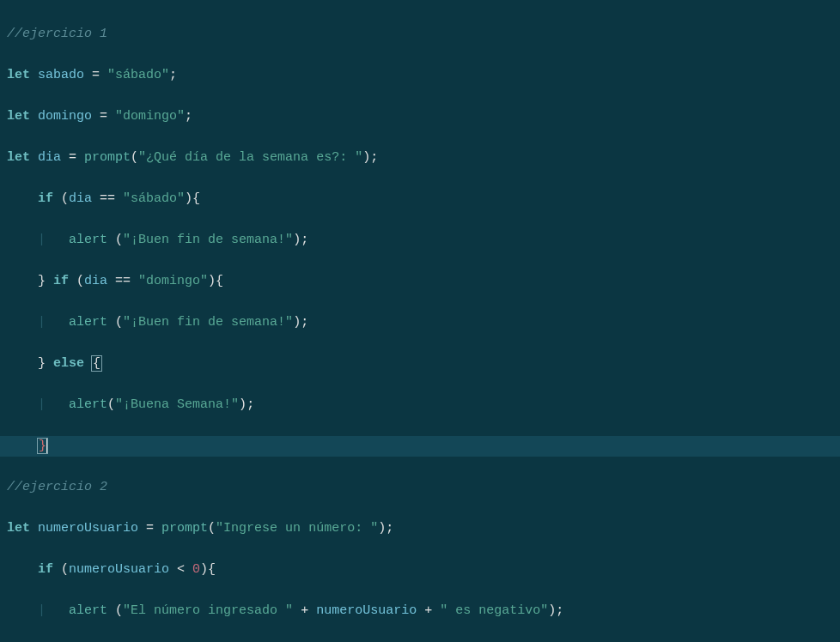  I want to click on code-line: } else {, so click(420, 364).